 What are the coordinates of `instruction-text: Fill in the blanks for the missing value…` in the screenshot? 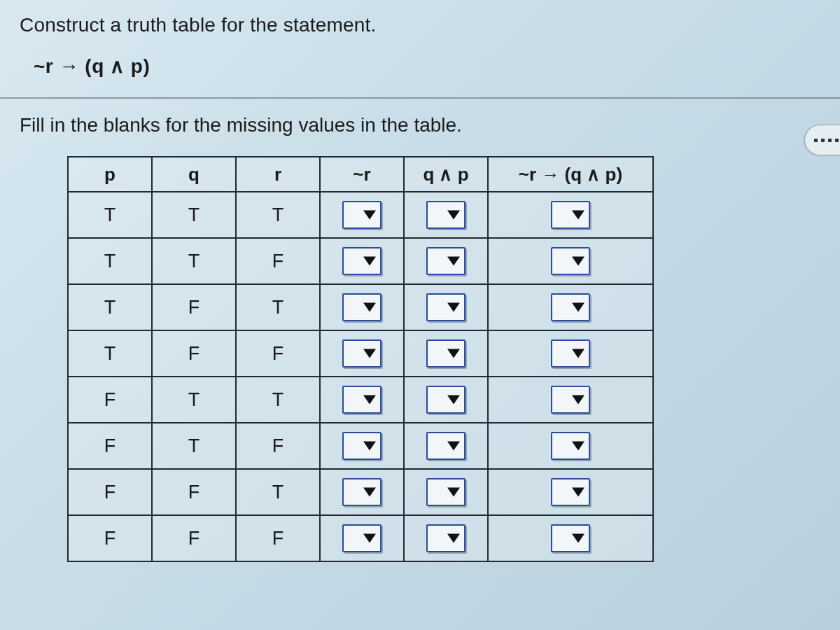 It's located at (420, 125).